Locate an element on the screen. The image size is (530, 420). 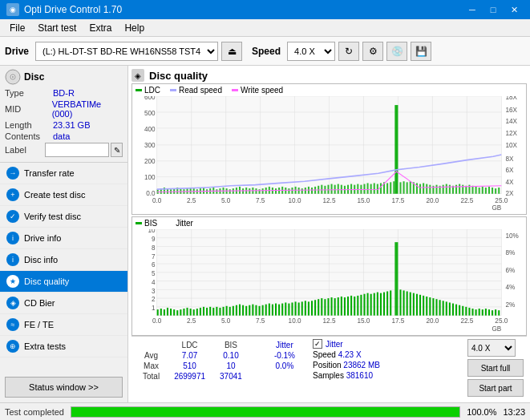
menu-help: Help is located at coordinates (135, 28).